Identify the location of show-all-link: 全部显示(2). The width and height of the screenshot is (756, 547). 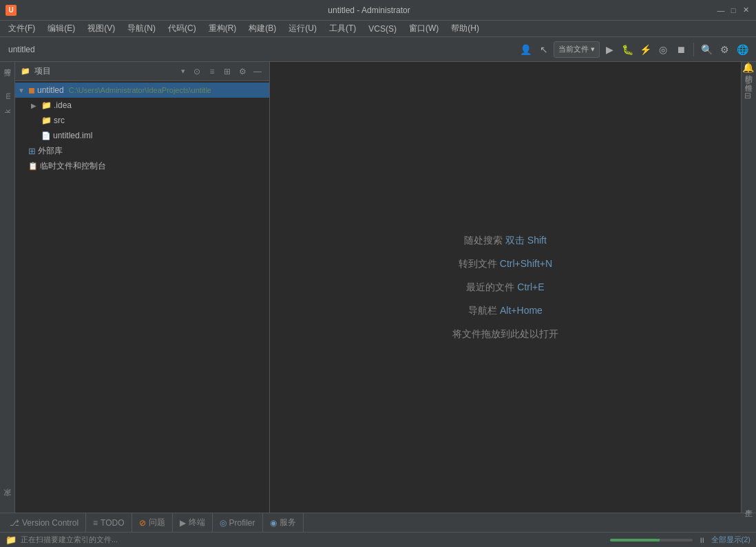
(731, 539).